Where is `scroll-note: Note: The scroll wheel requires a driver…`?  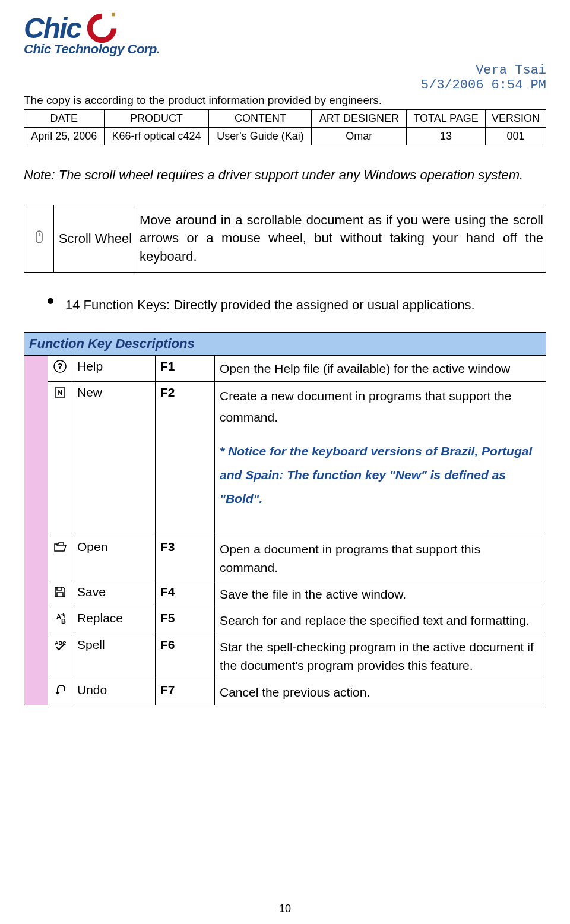 scroll-note: Note: The scroll wheel requires a driver… is located at coordinates (285, 175).